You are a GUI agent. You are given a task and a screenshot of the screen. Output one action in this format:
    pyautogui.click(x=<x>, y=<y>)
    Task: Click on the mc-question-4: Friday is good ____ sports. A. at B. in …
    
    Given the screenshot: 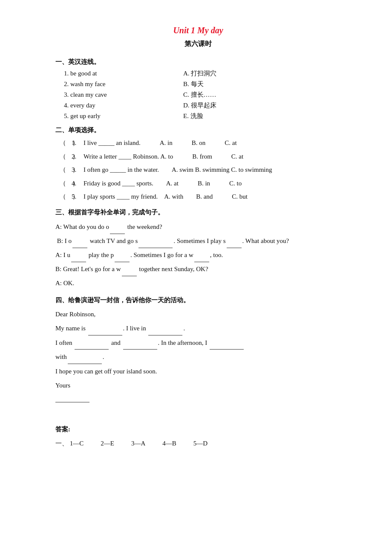 What is the action you would take?
    pyautogui.click(x=212, y=184)
    